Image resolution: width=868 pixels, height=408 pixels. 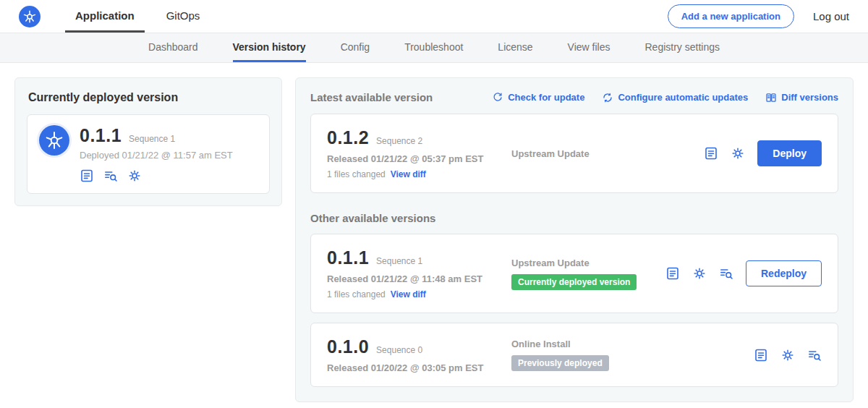 I want to click on version-number: 0.1.2, so click(x=348, y=137).